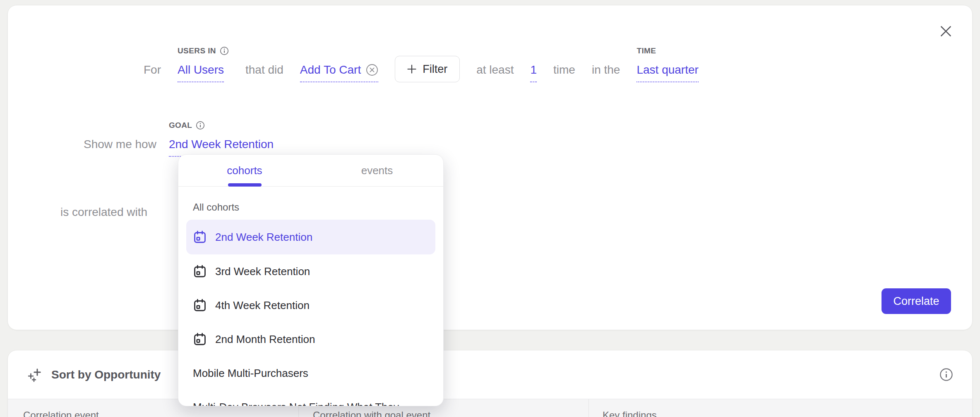  Describe the element at coordinates (311, 339) in the screenshot. I see `list-item-cohort: 2nd Month Retention` at that location.